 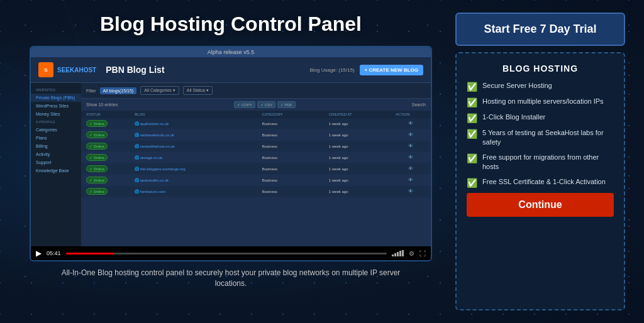 What do you see at coordinates (54, 253) in the screenshot?
I see `time-display: 05:41` at bounding box center [54, 253].